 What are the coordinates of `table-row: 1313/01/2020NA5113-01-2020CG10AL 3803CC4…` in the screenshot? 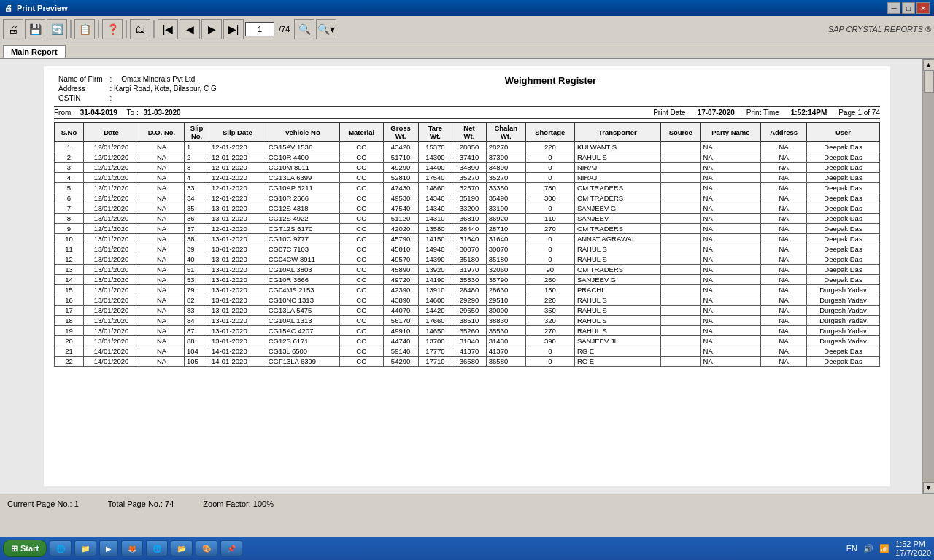 It's located at (467, 270).